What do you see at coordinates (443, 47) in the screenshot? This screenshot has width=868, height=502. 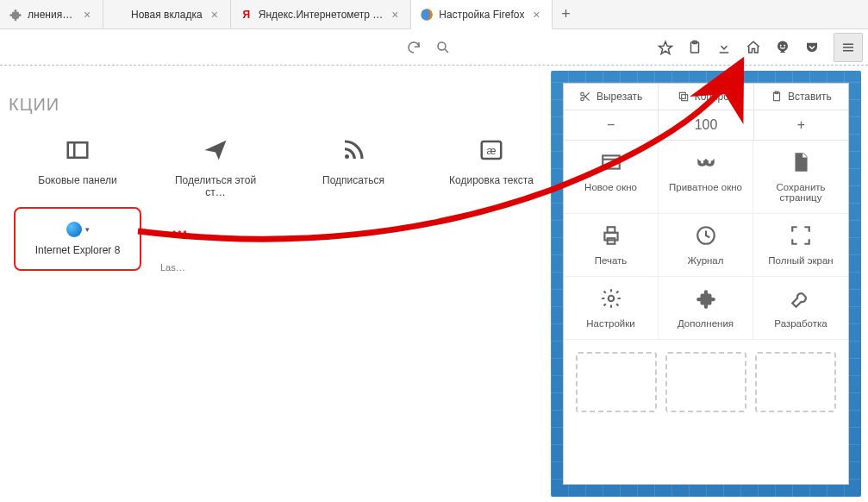 I see `search-button` at bounding box center [443, 47].